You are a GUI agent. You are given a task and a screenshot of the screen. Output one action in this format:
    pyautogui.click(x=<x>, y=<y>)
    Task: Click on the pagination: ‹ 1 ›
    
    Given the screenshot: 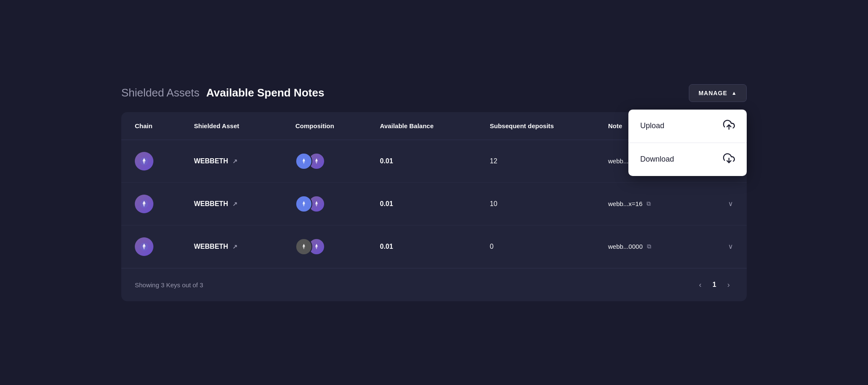 What is the action you would take?
    pyautogui.click(x=714, y=285)
    